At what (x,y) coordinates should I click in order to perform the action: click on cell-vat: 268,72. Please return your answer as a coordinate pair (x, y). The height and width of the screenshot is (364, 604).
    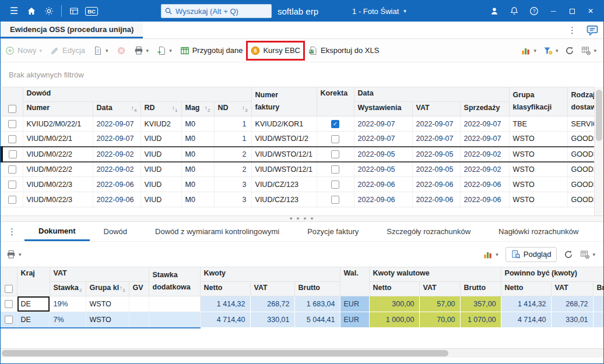
    Looking at the image, I should click on (272, 304).